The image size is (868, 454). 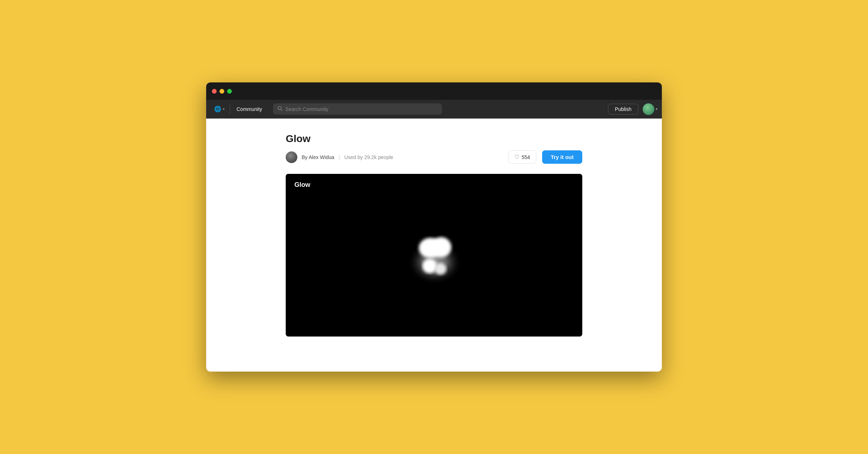 What do you see at coordinates (302, 185) in the screenshot?
I see `preview-label: Glow` at bounding box center [302, 185].